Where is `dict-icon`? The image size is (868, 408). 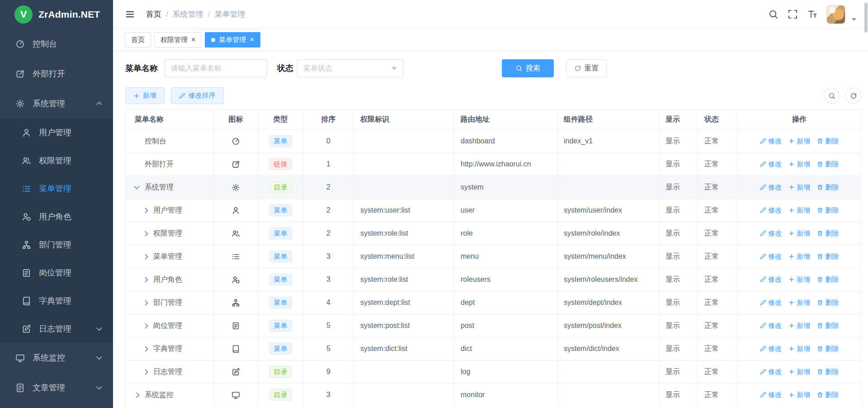 dict-icon is located at coordinates (236, 349).